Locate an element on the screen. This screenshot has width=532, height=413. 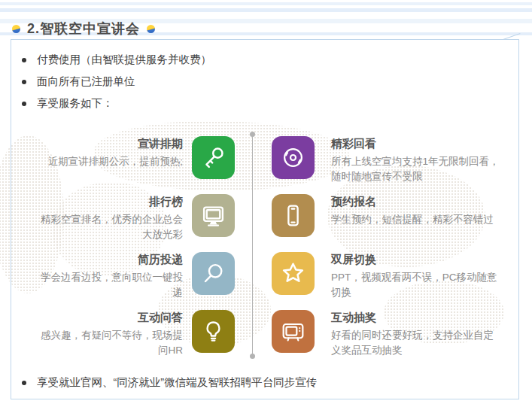
bullet-text: 付费使用（由智联提供服务并收费） is located at coordinates (124, 60).